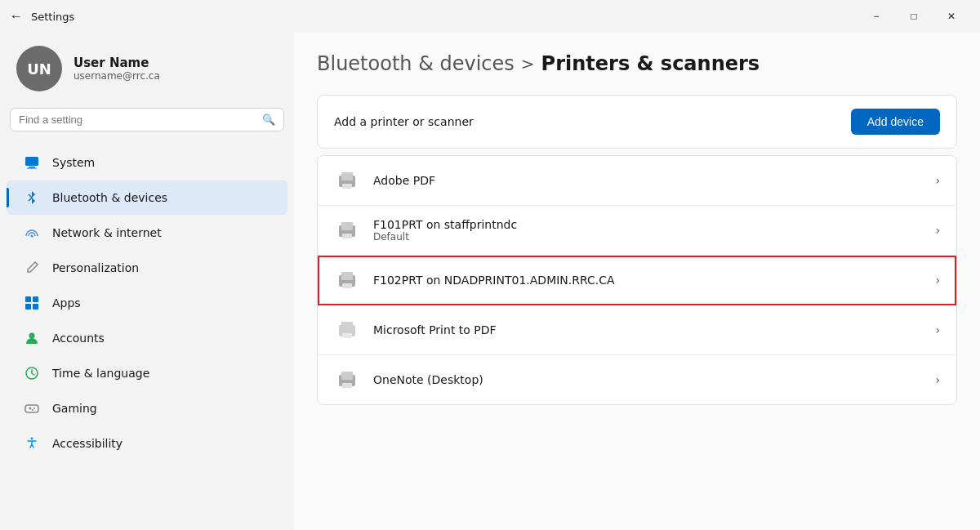 The width and height of the screenshot is (980, 530). I want to click on maximize-button: □, so click(914, 16).